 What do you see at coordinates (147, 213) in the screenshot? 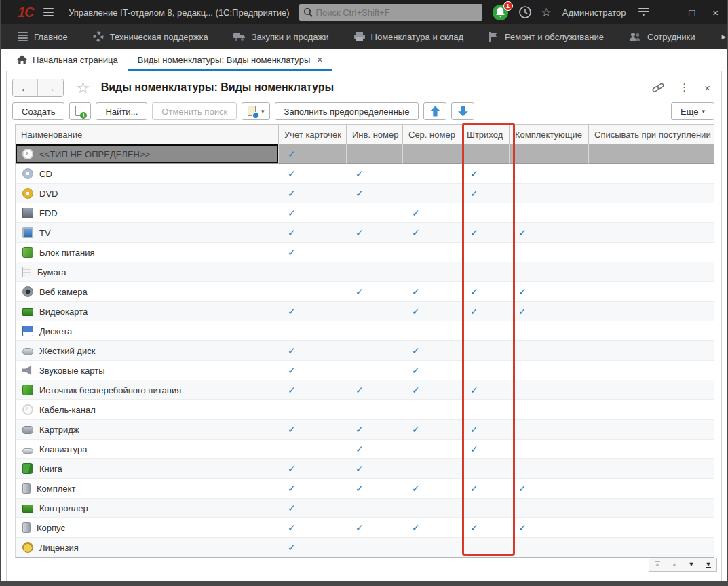
I see `cell-name: FDD` at bounding box center [147, 213].